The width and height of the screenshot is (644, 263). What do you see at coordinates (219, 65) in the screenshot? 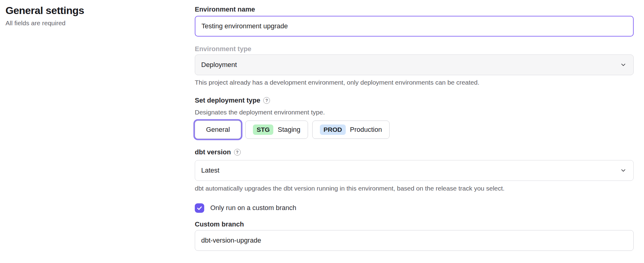
I see `environment-type-value: Deployment` at bounding box center [219, 65].